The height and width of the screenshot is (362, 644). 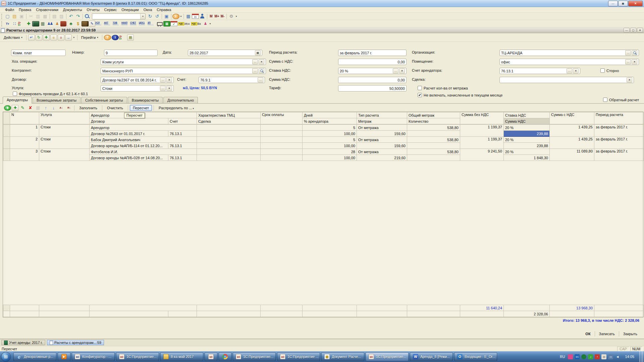 I want to click on cell-sum-with-vat: 11 089,80, so click(x=572, y=155).